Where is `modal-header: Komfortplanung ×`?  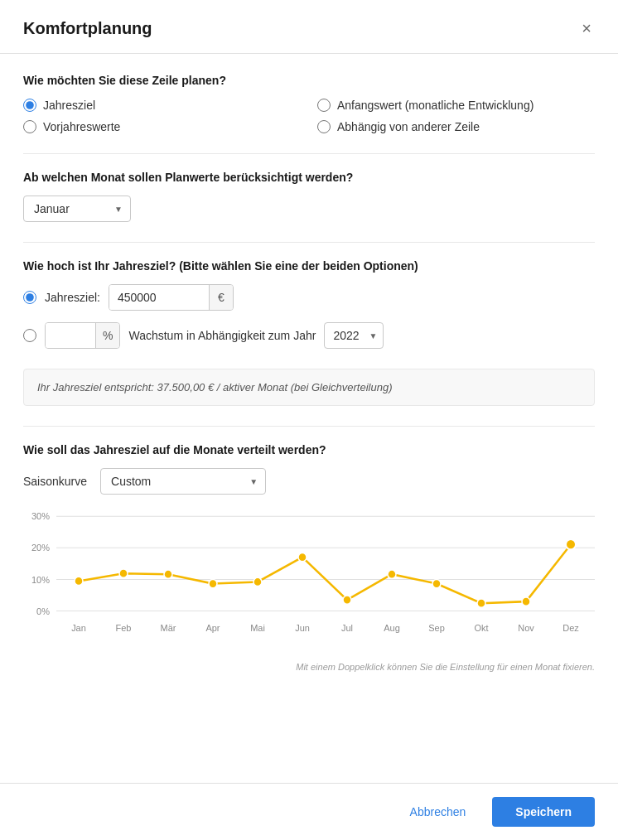 modal-header: Komfortplanung × is located at coordinates (309, 27).